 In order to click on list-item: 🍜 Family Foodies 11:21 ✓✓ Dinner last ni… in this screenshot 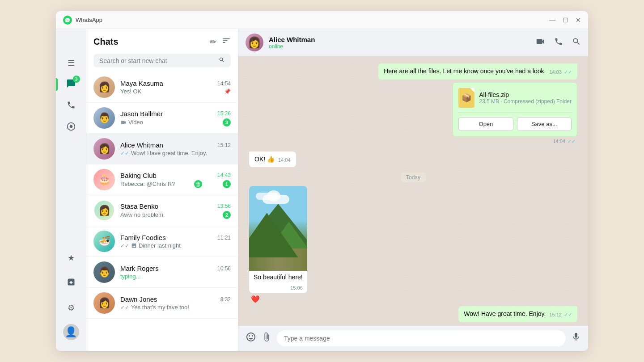, I will do `click(162, 241)`.